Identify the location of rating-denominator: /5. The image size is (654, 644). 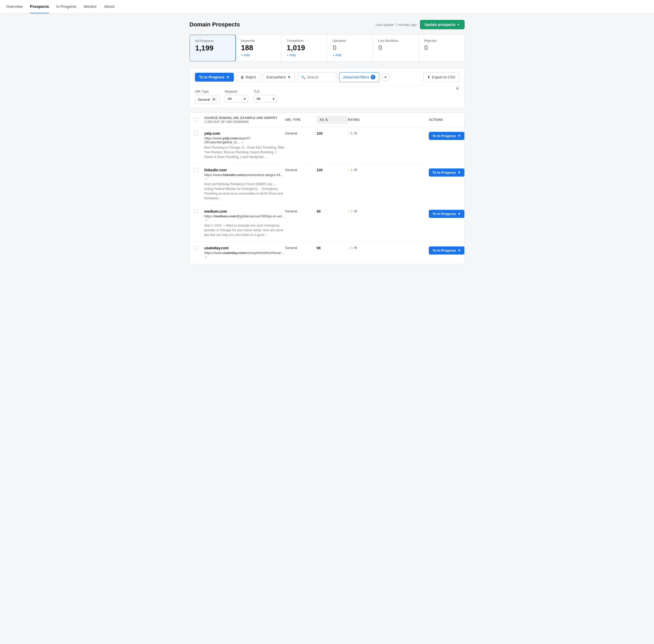
(356, 211).